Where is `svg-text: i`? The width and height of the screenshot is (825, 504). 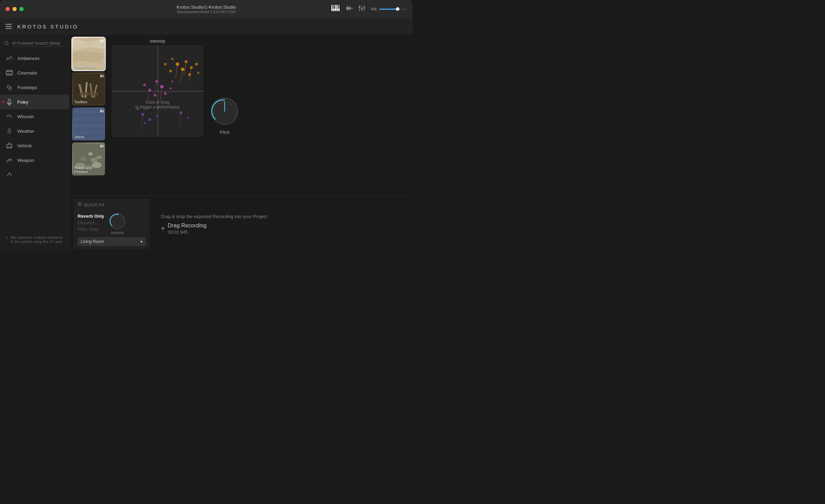 svg-text: i is located at coordinates (7, 238).